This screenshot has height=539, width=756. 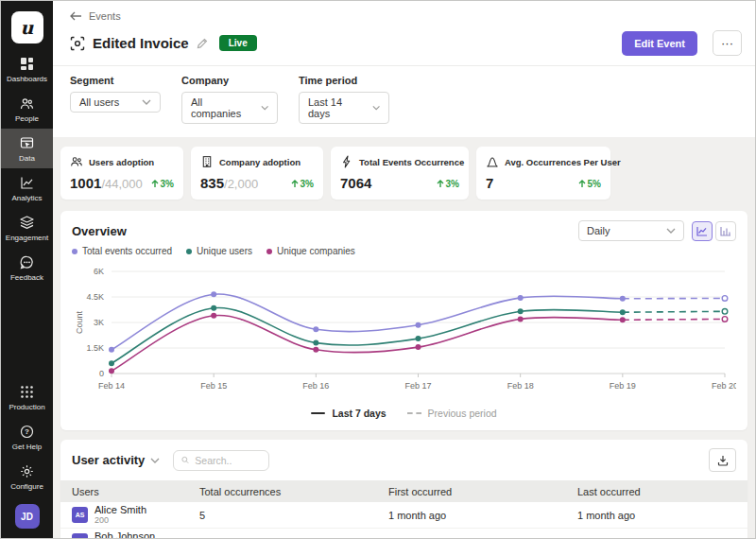 I want to click on stat-card-value: 1001, so click(x=85, y=183).